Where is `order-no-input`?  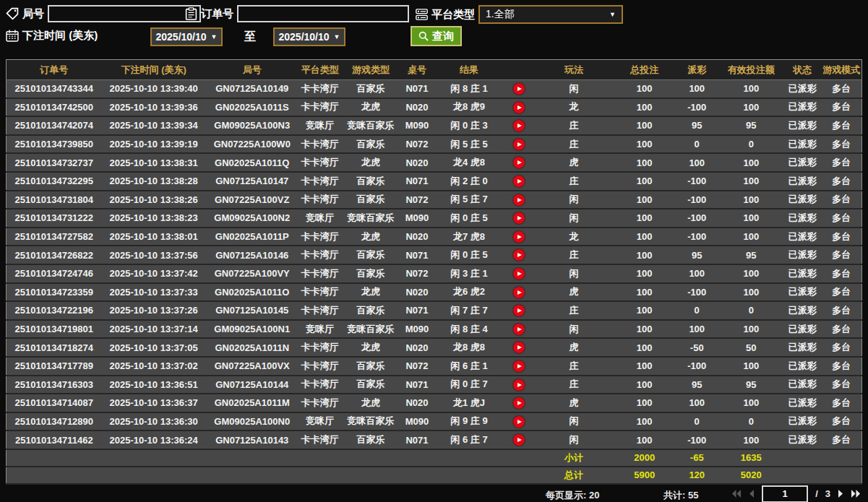
order-no-input is located at coordinates (323, 14).